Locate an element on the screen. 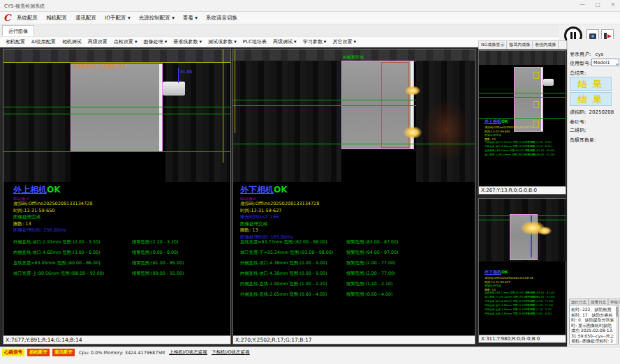 The height and width of the screenshot is (364, 620). log-output: 耗时: 222、缺陷检测耗时: 17、缺陷分类耗时: 0、缺陷提取分区耗时: 显… is located at coordinates (593, 325).